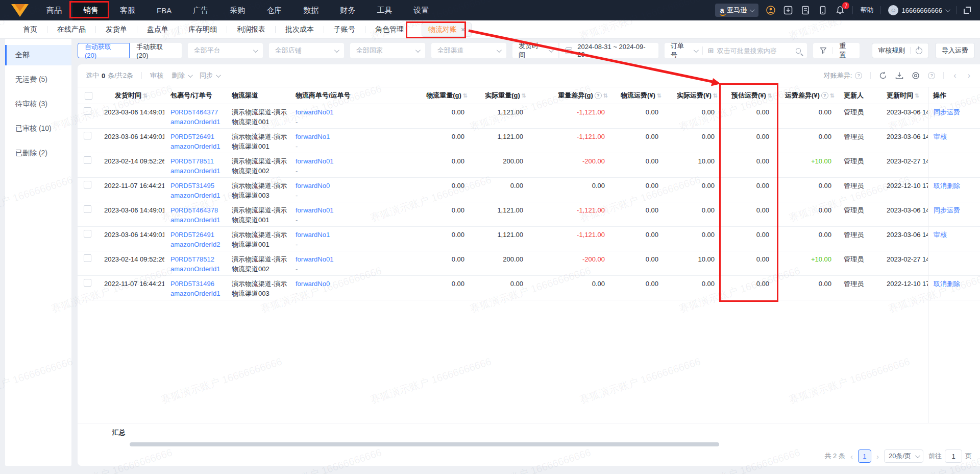 The width and height of the screenshot is (980, 474). What do you see at coordinates (197, 112) in the screenshot?
I see `package-link: P0RD5T464377` at bounding box center [197, 112].